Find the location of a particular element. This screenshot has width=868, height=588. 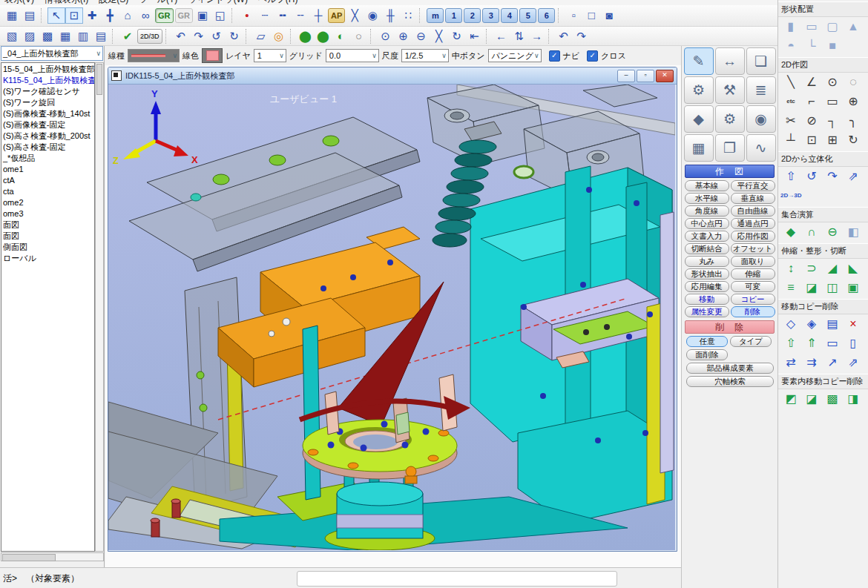

scale-icon: ↗ is located at coordinates (832, 363).